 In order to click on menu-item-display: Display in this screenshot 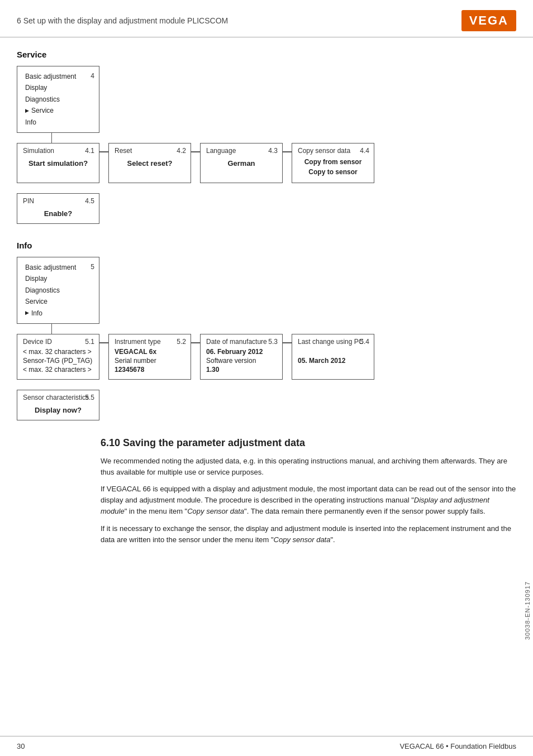, I will do `click(58, 88)`.